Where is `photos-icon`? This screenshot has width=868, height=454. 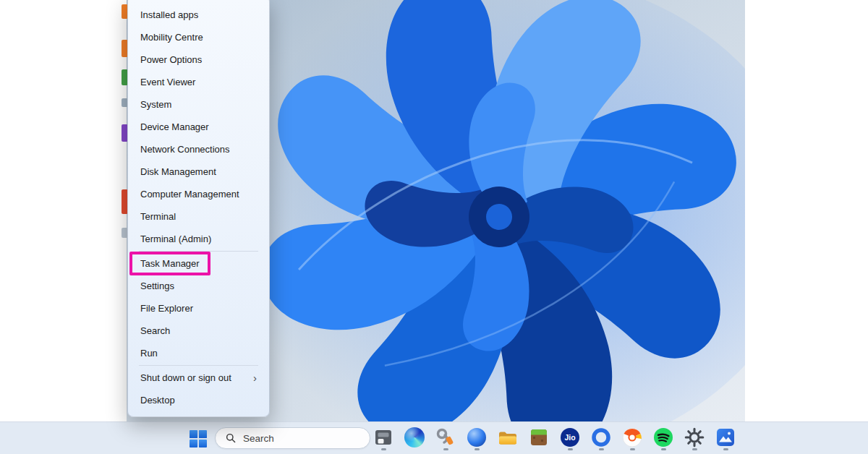
photos-icon is located at coordinates (726, 437).